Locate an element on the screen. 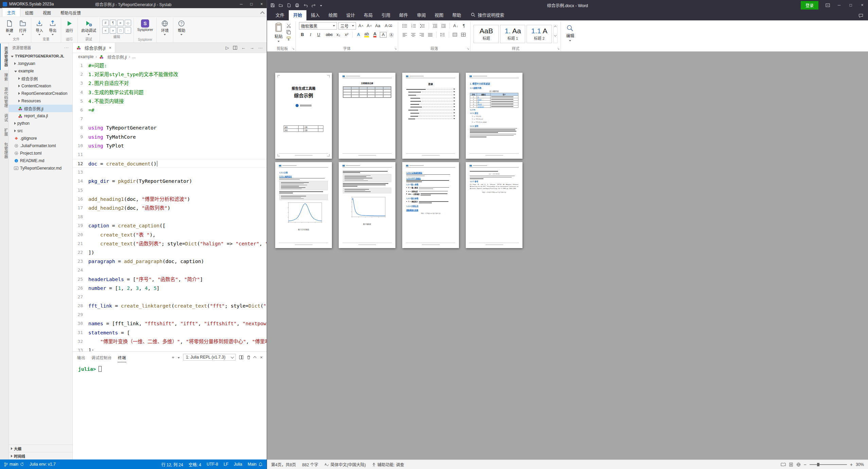 This screenshot has height=469, width=868. activity-item: 调试 is located at coordinates (4, 118).